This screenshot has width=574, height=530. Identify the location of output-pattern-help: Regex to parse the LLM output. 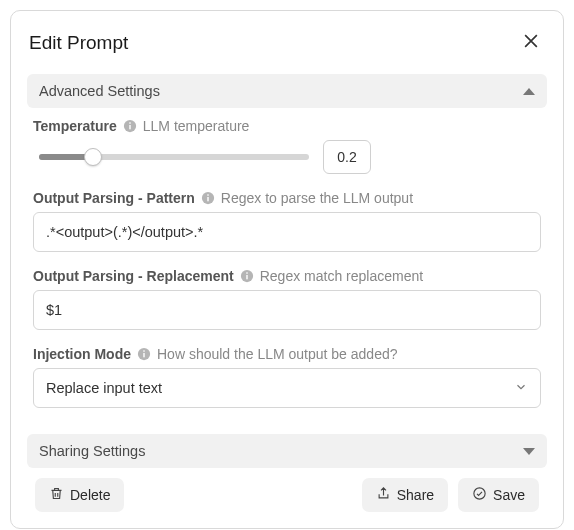
(317, 198).